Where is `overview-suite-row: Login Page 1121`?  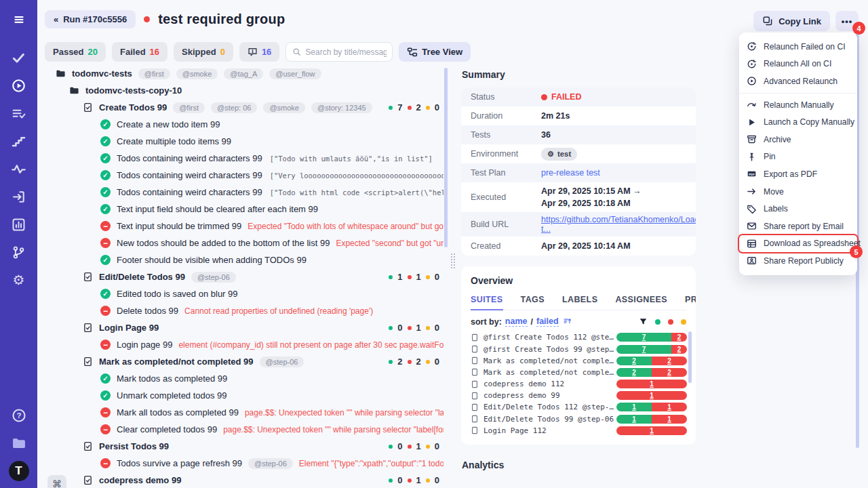 overview-suite-row: Login Page 1121 is located at coordinates (578, 431).